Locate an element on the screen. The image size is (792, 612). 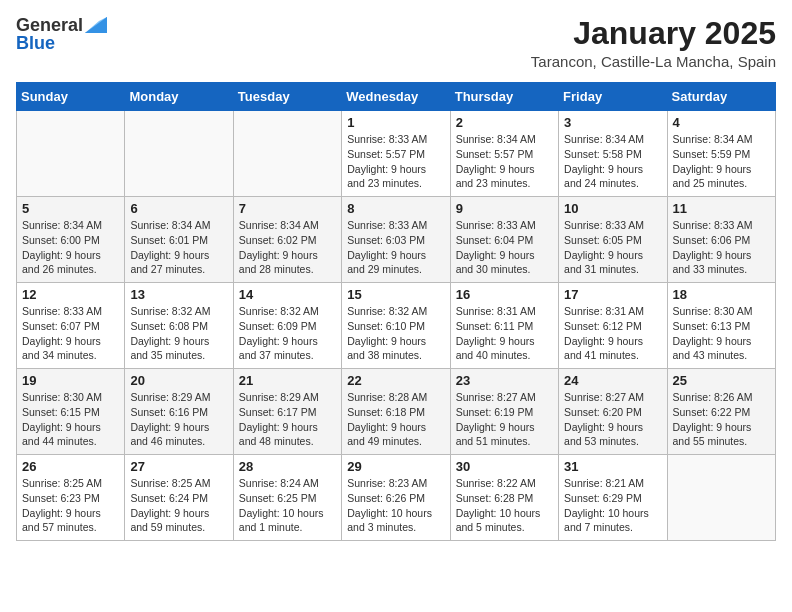
calendar-cell: 1Sunrise: 8:33 AM Sunset: 5:57 PM Daylig… is located at coordinates (396, 154).